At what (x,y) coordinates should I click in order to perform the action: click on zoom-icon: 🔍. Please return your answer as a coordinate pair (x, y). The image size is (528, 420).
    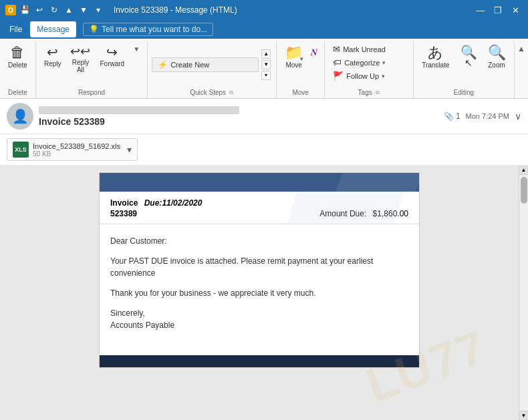
    Looking at the image, I should click on (497, 53).